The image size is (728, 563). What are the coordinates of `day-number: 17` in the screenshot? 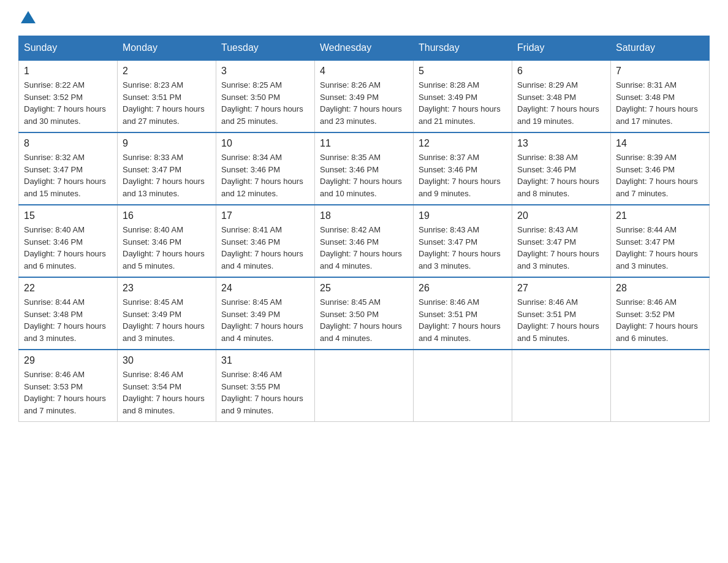 It's located at (265, 216).